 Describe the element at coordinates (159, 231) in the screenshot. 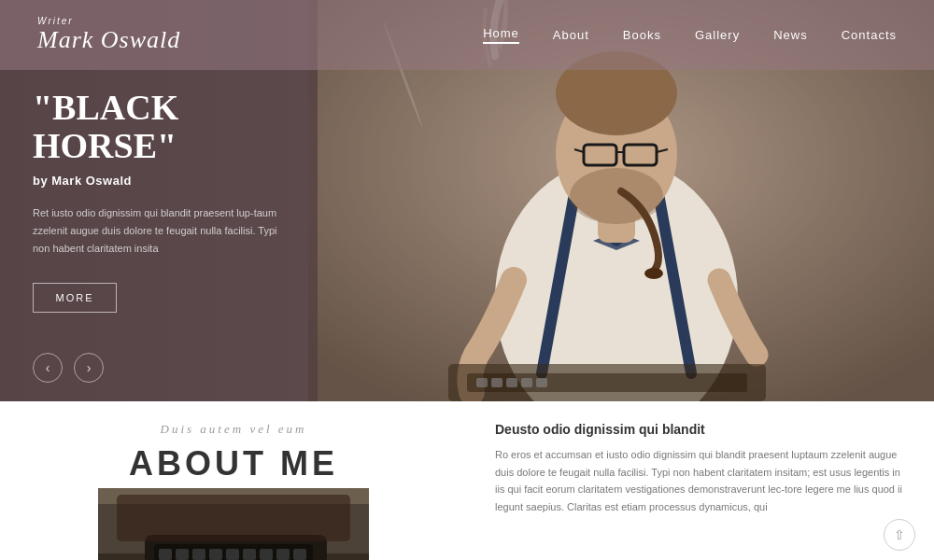

I see `book-description: Ret iusto odio dignissim qui blandit pra…` at that location.